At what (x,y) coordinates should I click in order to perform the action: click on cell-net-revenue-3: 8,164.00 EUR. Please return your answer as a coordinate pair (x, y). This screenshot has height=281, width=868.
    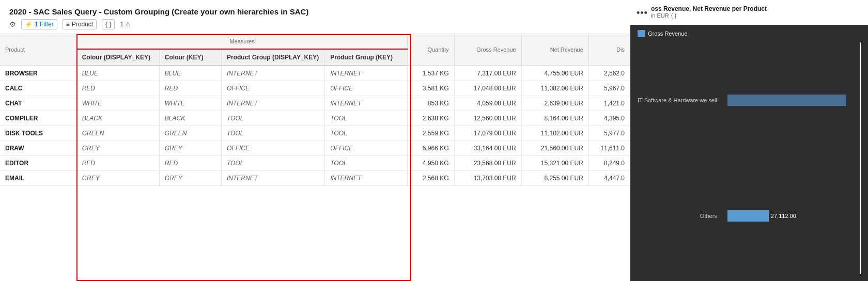
    Looking at the image, I should click on (555, 119).